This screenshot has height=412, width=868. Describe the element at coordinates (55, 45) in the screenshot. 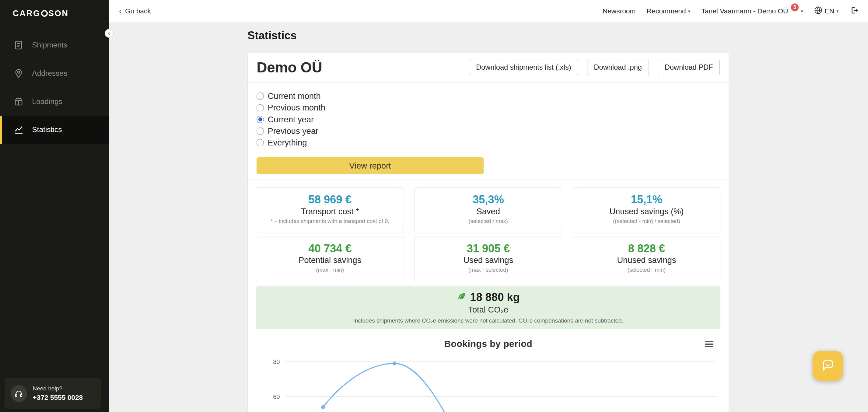

I see `sidebar-item-shipments: Shipments` at that location.